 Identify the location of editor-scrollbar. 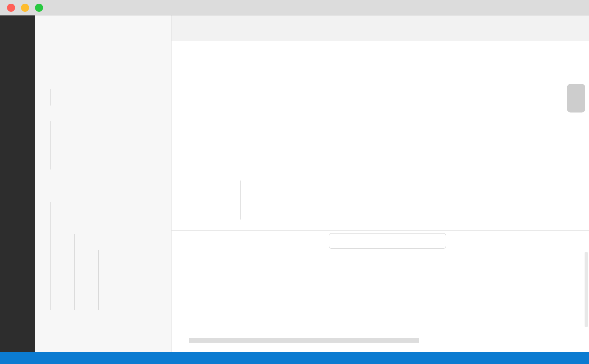
(576, 98).